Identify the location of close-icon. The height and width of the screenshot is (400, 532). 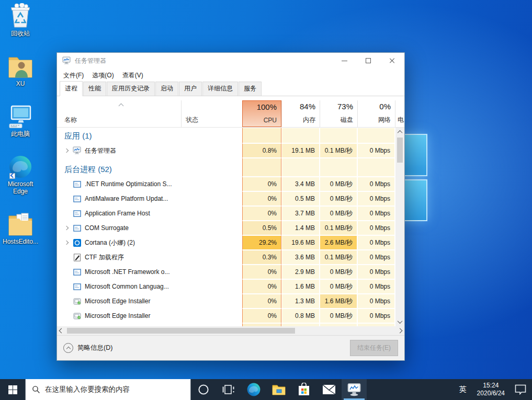
(392, 61).